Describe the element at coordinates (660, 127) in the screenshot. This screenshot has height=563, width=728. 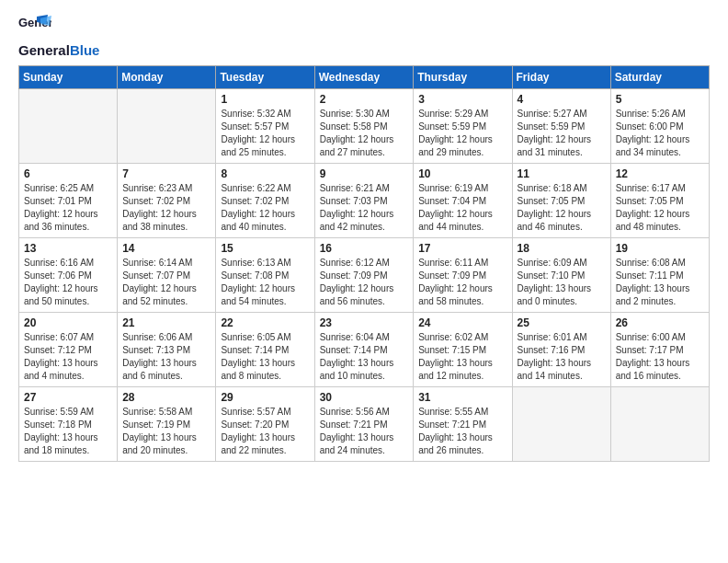
I see `calendar-cell: 5Sunrise: 5:26 AM Sunset: 6:00 PM Daylig…` at that location.